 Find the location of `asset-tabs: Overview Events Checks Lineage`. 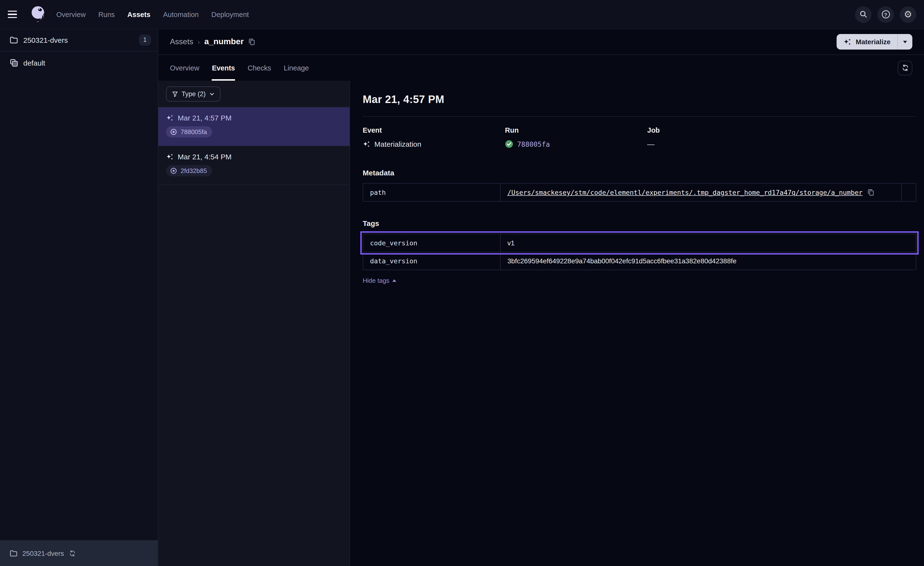

asset-tabs: Overview Events Checks Lineage is located at coordinates (541, 68).